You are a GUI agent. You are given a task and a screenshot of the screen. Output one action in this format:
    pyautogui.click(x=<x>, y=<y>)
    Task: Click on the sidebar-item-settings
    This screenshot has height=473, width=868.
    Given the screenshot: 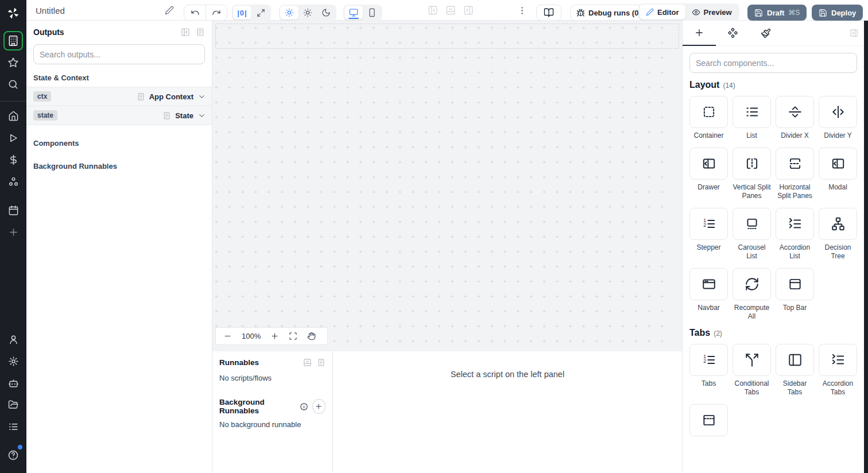 What is the action you would take?
    pyautogui.click(x=13, y=361)
    